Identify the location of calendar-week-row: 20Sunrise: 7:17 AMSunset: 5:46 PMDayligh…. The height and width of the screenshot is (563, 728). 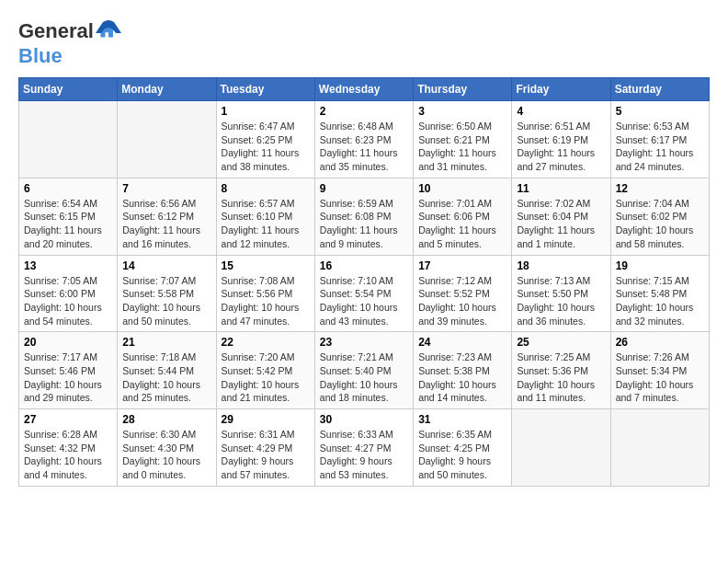
(364, 371).